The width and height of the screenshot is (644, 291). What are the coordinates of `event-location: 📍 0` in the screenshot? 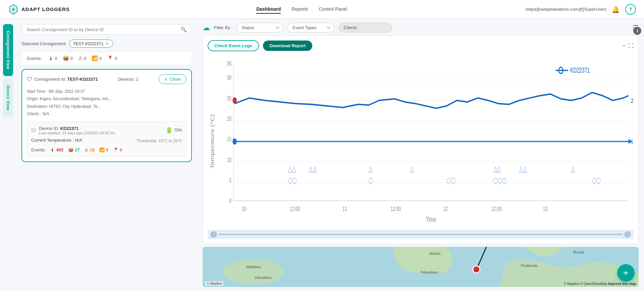 It's located at (112, 58).